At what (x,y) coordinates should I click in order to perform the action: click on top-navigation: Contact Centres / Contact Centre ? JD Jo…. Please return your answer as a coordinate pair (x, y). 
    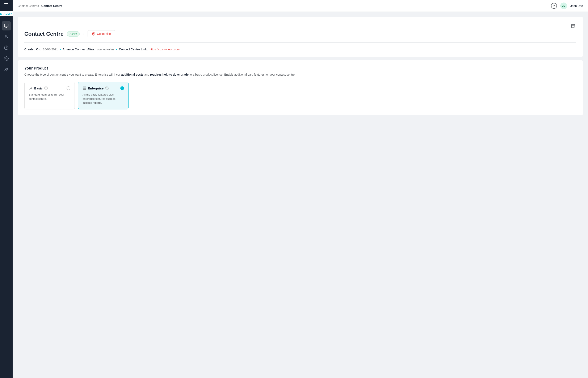
    Looking at the image, I should click on (300, 6).